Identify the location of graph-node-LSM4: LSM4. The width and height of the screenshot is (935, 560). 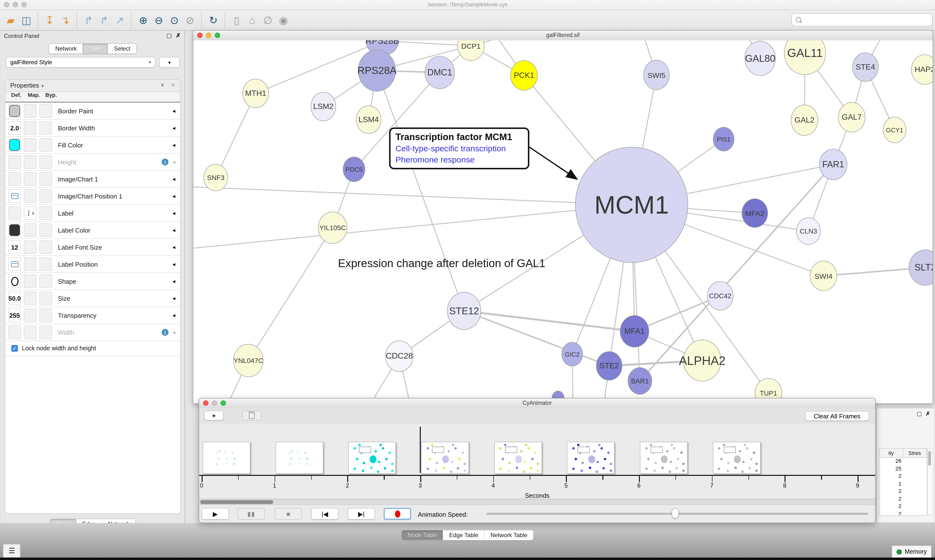
(369, 120).